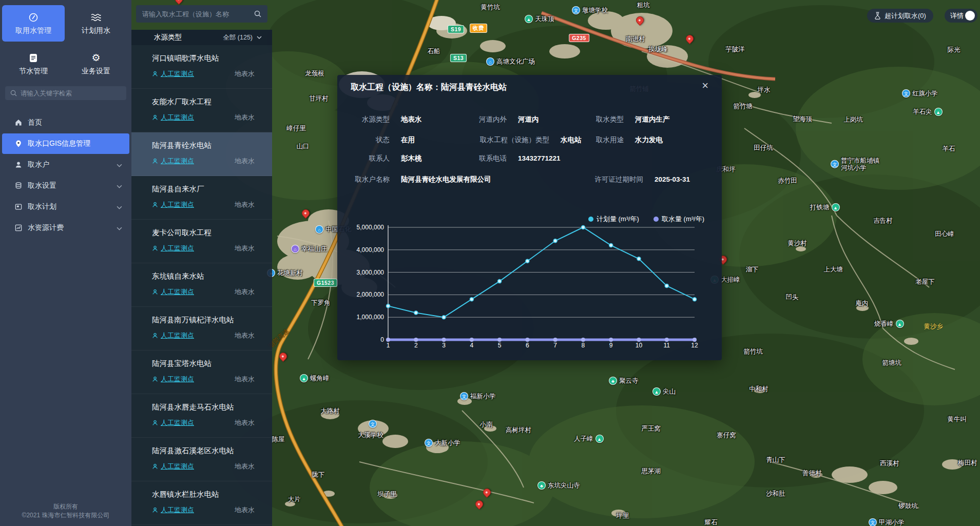  Describe the element at coordinates (71, 93) in the screenshot. I see `keyword-search-input` at that location.